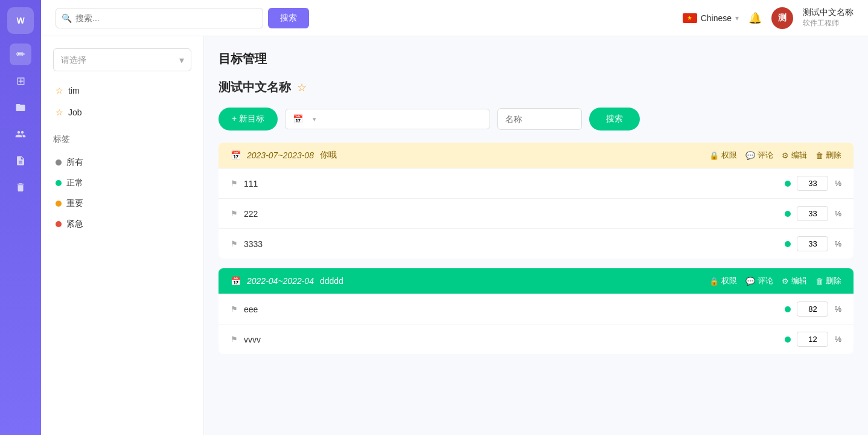 This screenshot has width=868, height=435. I want to click on goal-row-2-1: ⚑ eee %, so click(536, 309).